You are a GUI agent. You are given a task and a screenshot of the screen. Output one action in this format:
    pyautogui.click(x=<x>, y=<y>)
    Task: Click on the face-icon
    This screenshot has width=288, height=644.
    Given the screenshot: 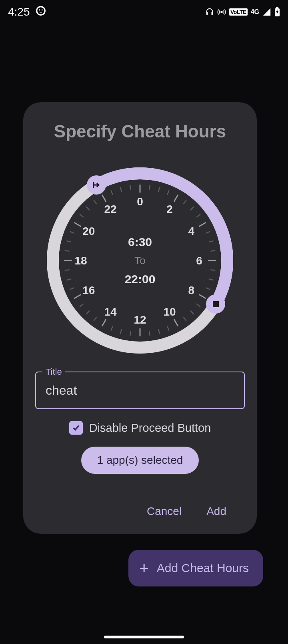 What is the action you would take?
    pyautogui.click(x=41, y=12)
    